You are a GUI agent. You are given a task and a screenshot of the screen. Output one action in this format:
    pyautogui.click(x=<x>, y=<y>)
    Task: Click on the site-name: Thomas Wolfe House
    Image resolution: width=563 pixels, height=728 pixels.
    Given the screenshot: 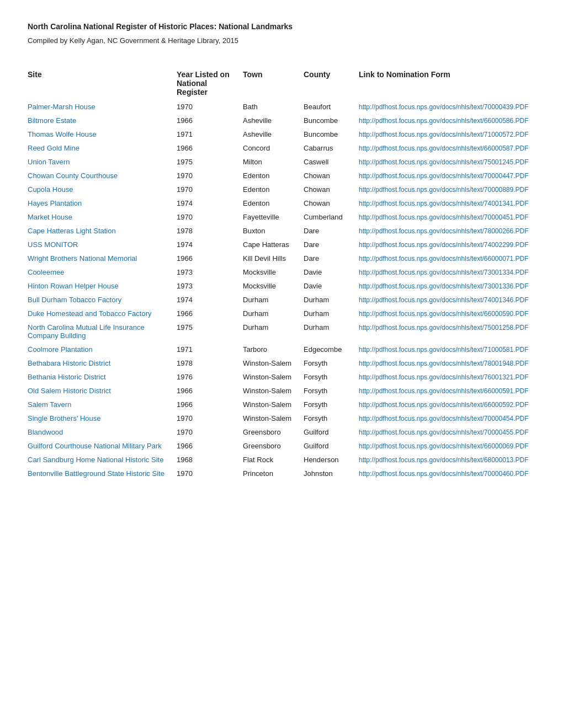 What is the action you would take?
    pyautogui.click(x=102, y=135)
    